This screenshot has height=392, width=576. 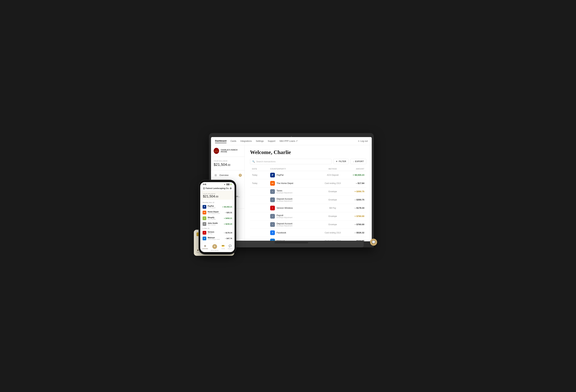 What do you see at coordinates (246, 141) in the screenshot?
I see `nav-integrations: Integrations` at bounding box center [246, 141].